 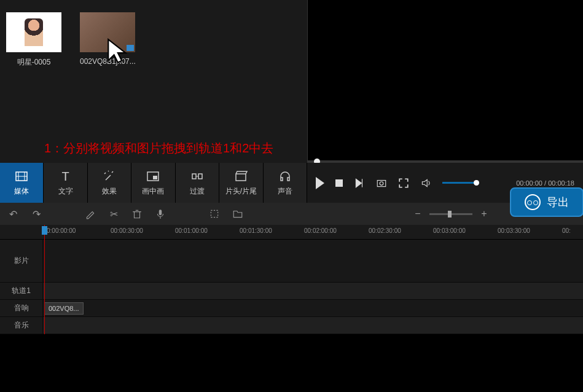 I want to click on zoom-out-button: −, so click(x=418, y=214).